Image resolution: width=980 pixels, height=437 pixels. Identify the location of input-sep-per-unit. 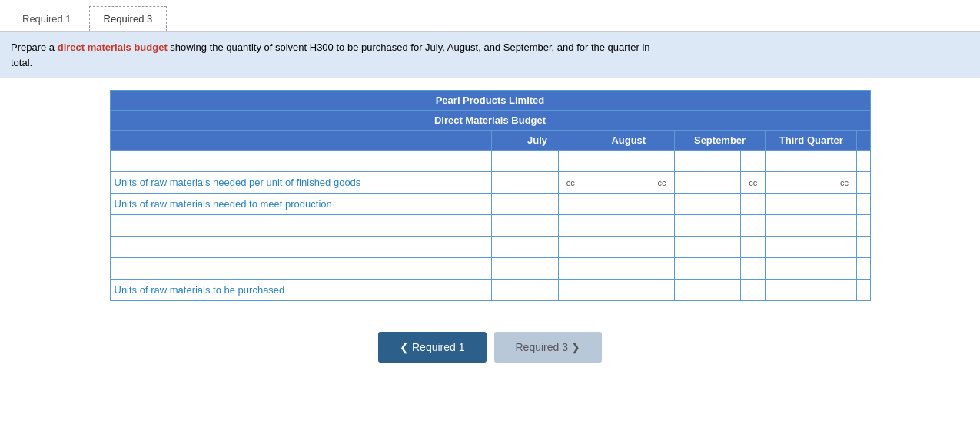
(707, 183).